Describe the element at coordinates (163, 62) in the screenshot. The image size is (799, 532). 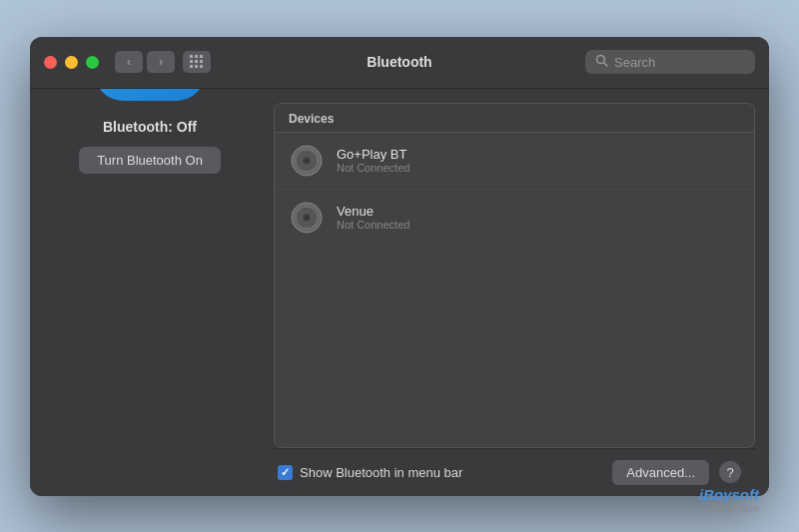
I see `nav-buttons: ‹ ›` at that location.